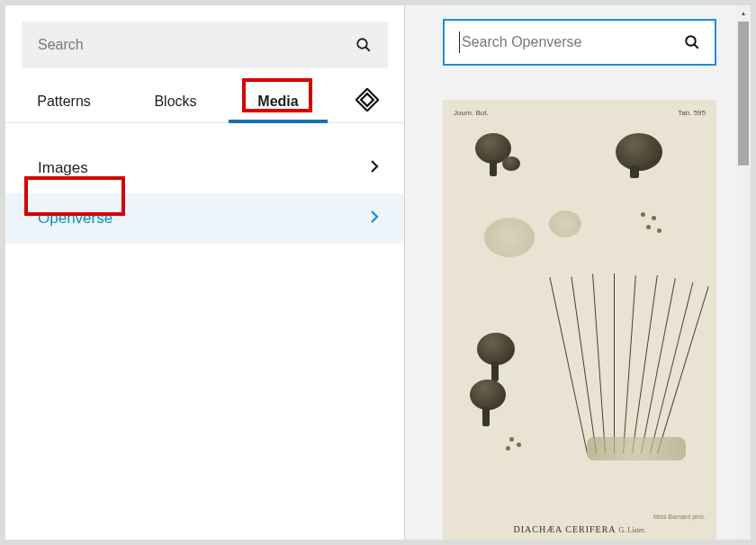 The image size is (756, 545). I want to click on list-item-openverse: Openverse, so click(205, 219).